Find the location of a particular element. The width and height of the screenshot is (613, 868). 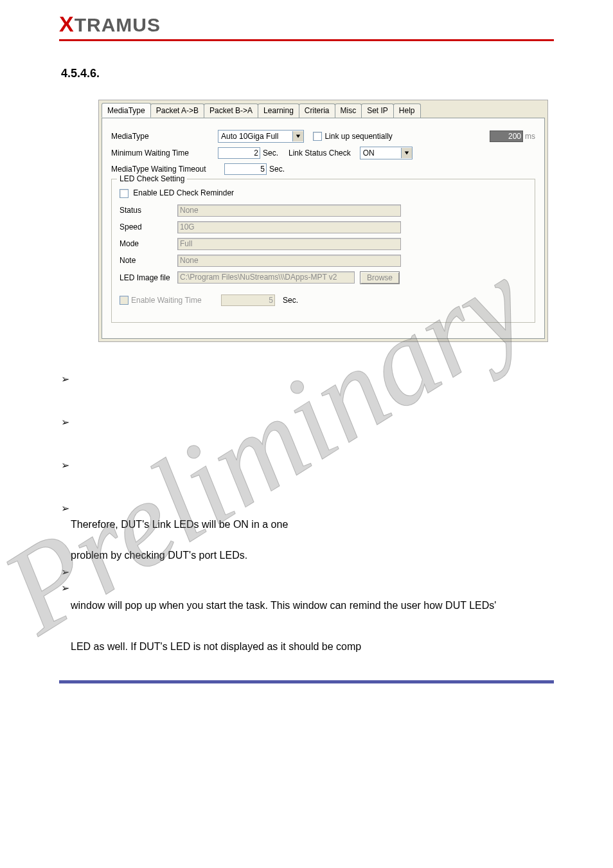

section-number: 4.5.4.6. is located at coordinates (337, 73).